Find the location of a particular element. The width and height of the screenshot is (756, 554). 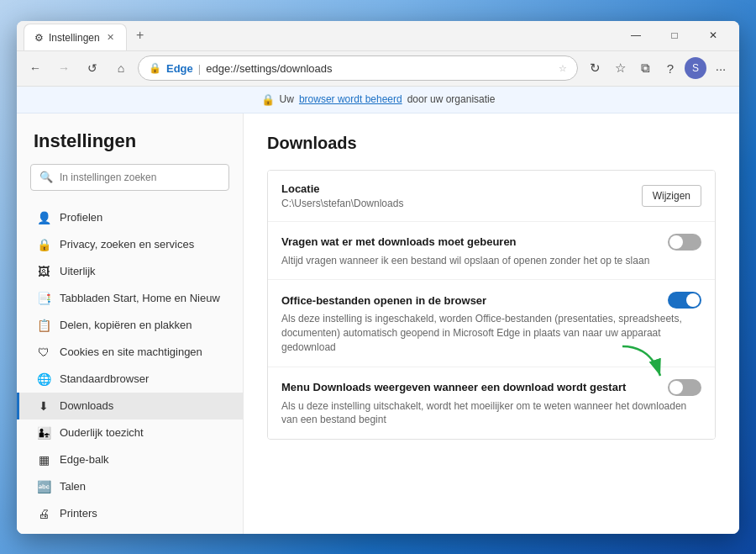

tab-settings-icon: ⚙ is located at coordinates (39, 38).